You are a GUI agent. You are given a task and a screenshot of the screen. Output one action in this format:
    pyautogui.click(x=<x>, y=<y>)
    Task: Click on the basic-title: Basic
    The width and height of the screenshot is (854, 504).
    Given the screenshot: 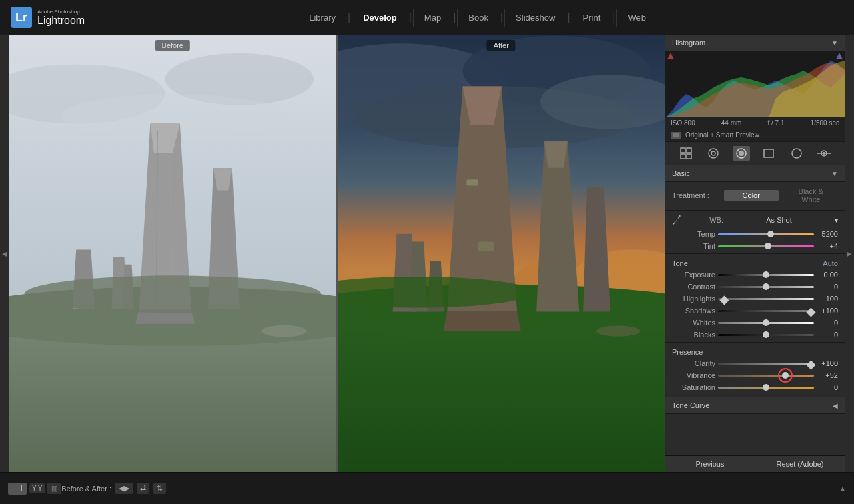 What is the action you would take?
    pyautogui.click(x=681, y=173)
    